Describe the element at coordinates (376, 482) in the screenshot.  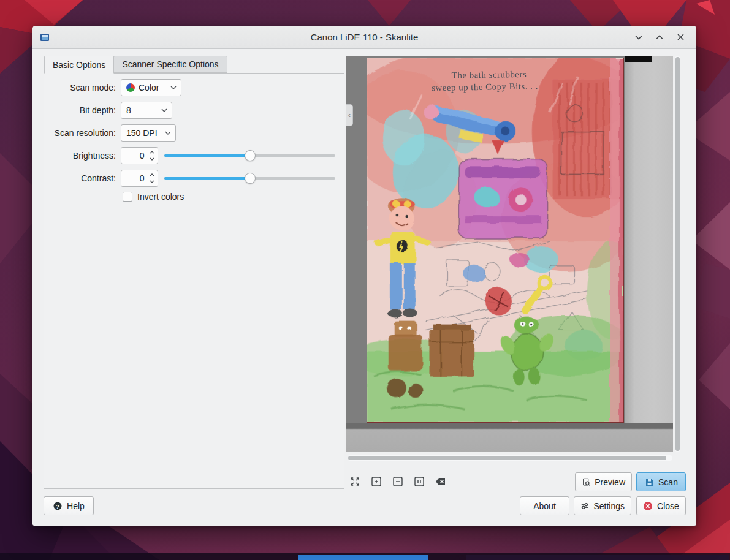
I see `zoom-in-icon` at that location.